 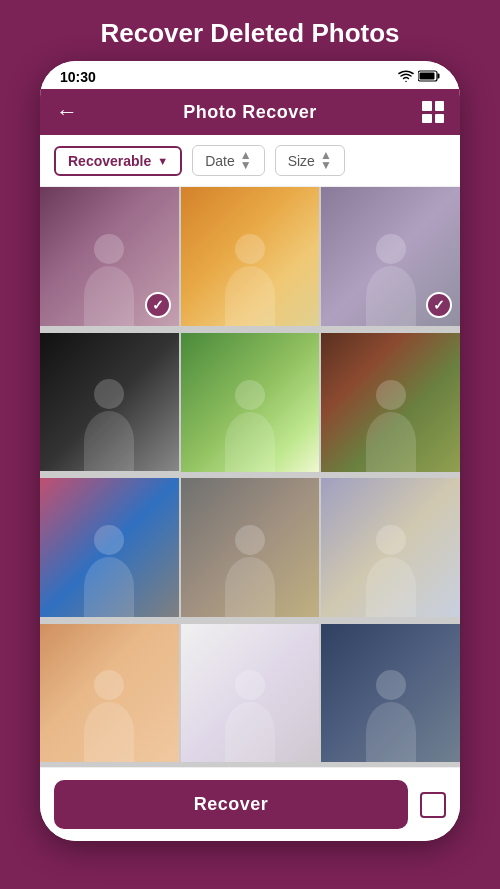 What do you see at coordinates (433, 112) in the screenshot?
I see `grid-view-button` at bounding box center [433, 112].